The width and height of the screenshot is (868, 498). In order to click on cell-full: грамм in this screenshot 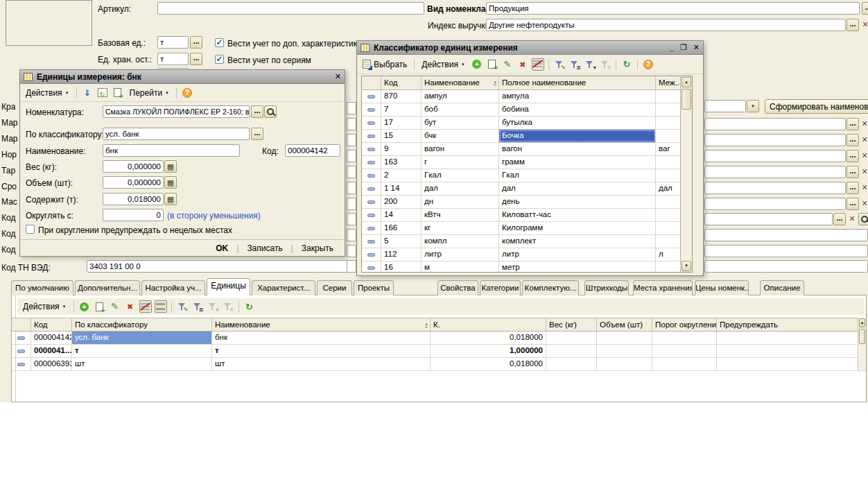, I will do `click(578, 162)`.